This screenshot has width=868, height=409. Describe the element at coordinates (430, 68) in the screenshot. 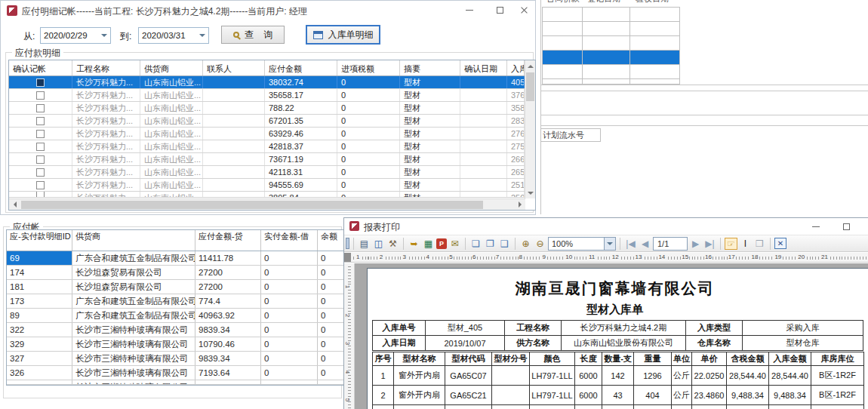

I see `column-header: 摘要` at that location.